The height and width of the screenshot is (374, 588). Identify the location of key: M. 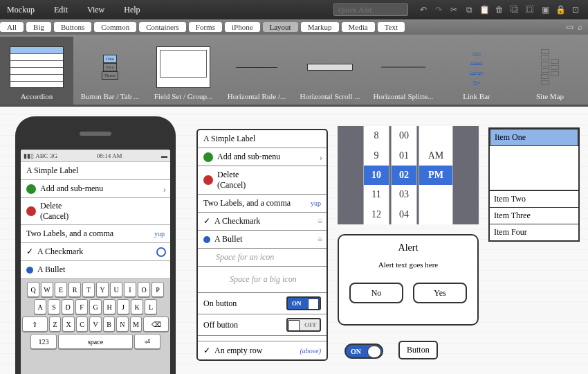
(136, 324).